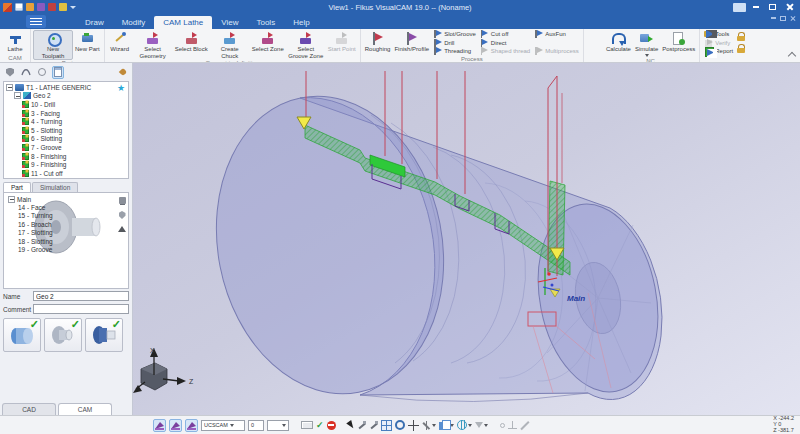 This screenshot has width=800, height=434. What do you see at coordinates (362, 426) in the screenshot?
I see `pick-add-icon` at bounding box center [362, 426].